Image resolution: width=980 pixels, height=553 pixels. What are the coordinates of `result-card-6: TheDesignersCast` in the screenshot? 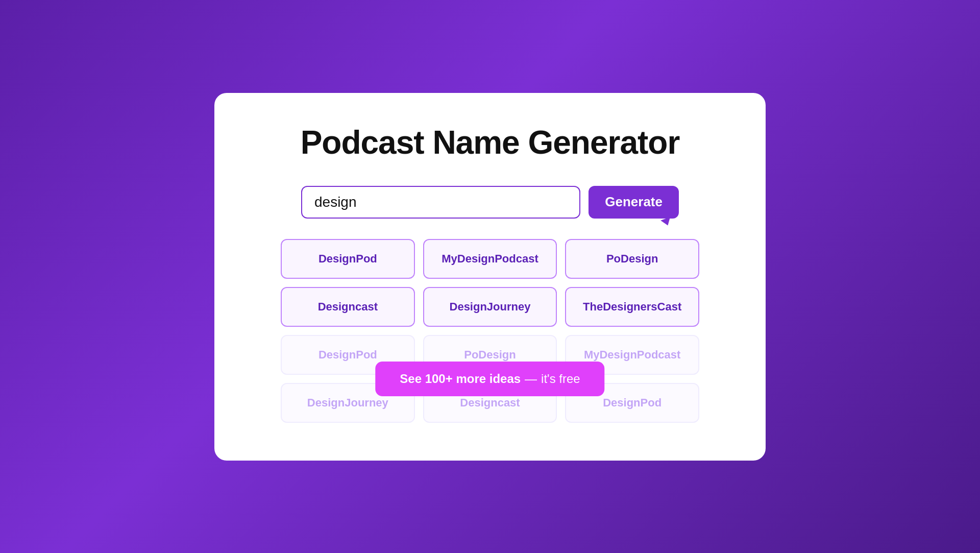 It's located at (632, 307).